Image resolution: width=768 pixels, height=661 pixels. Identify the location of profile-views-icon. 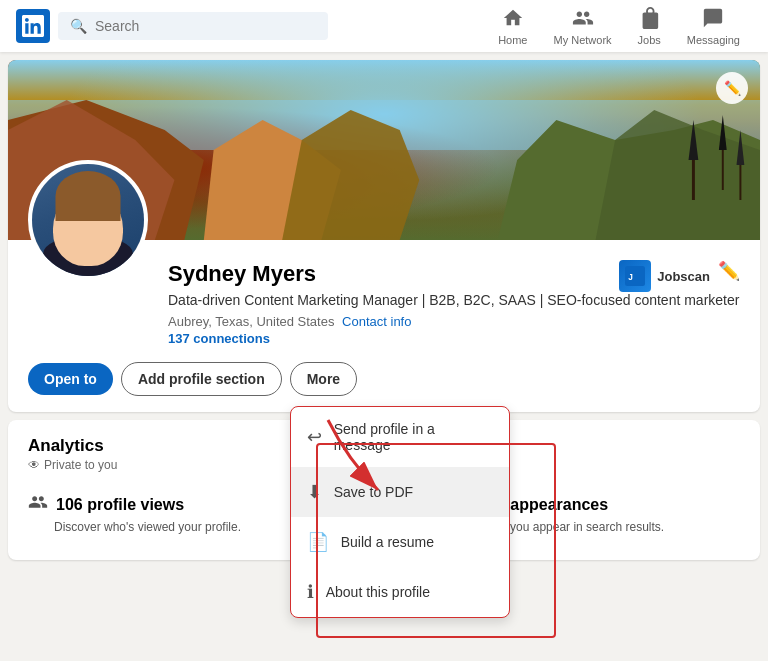
(38, 504).